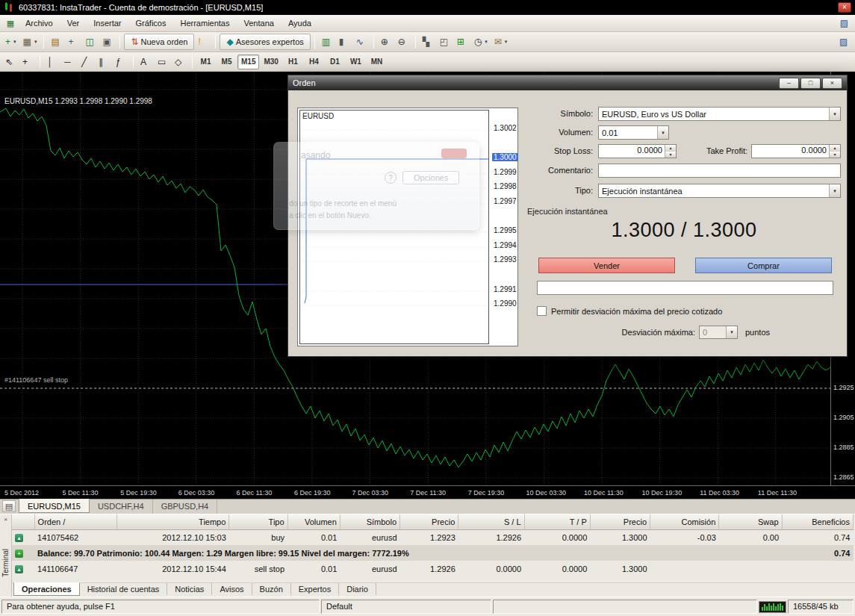 The height and width of the screenshot is (616, 855). What do you see at coordinates (462, 42) in the screenshot?
I see `auto-arrange-button: ⊞` at bounding box center [462, 42].